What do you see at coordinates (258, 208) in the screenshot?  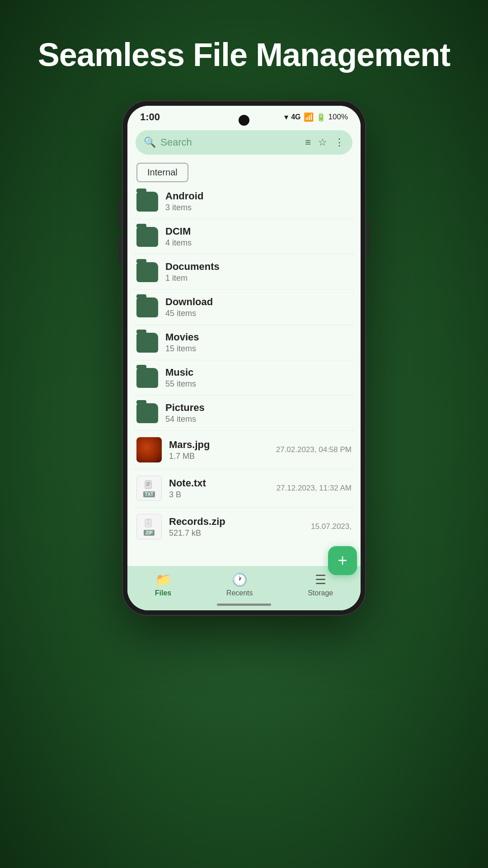 I see `folder-meta: 3 items` at bounding box center [258, 208].